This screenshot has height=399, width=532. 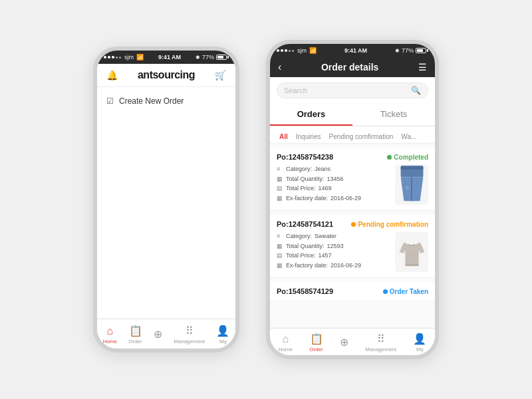 What do you see at coordinates (316, 342) in the screenshot?
I see `nav-order-right: 📋 Order` at bounding box center [316, 342].